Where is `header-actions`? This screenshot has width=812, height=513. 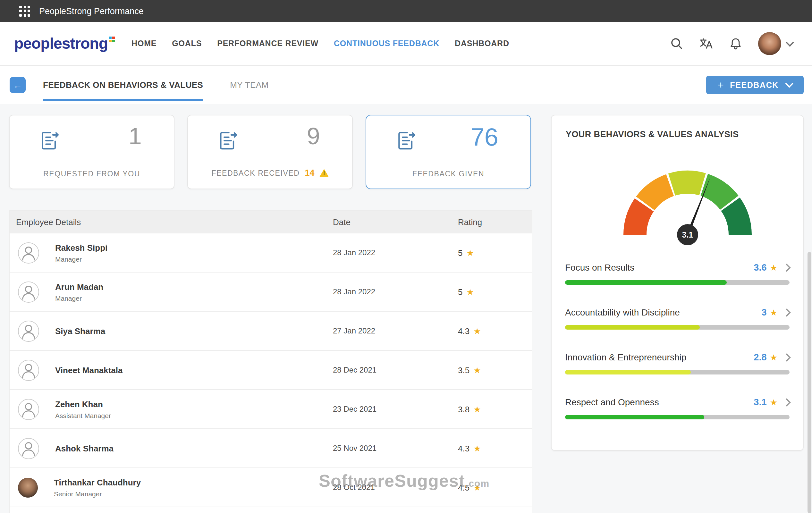 header-actions is located at coordinates (731, 44).